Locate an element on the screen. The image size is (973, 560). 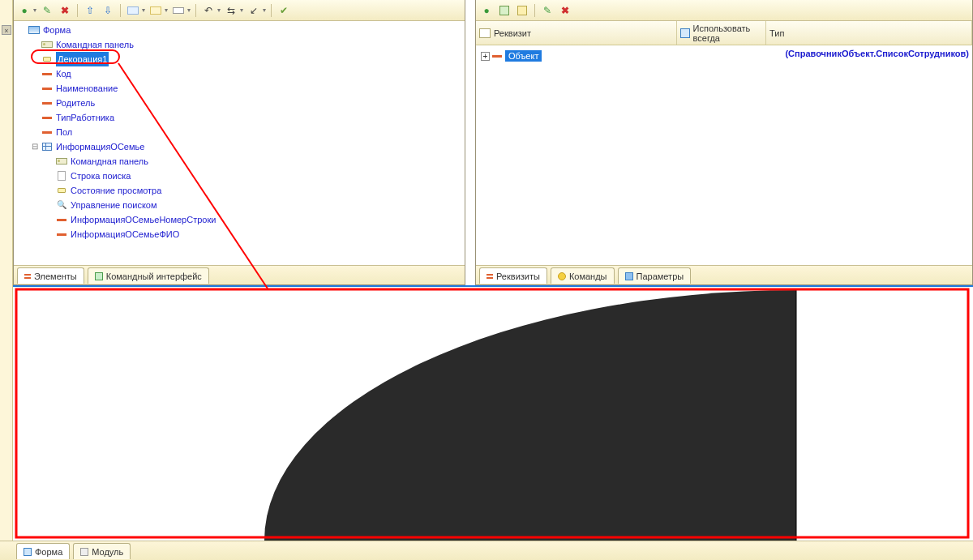
move-up-icon: ⇧ is located at coordinates (90, 11).